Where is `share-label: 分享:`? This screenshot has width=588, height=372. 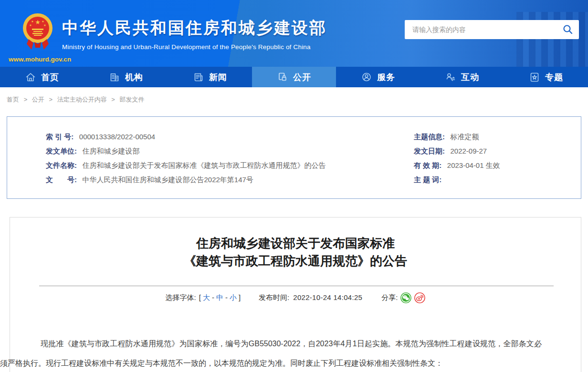
share-label: 分享: is located at coordinates (389, 298).